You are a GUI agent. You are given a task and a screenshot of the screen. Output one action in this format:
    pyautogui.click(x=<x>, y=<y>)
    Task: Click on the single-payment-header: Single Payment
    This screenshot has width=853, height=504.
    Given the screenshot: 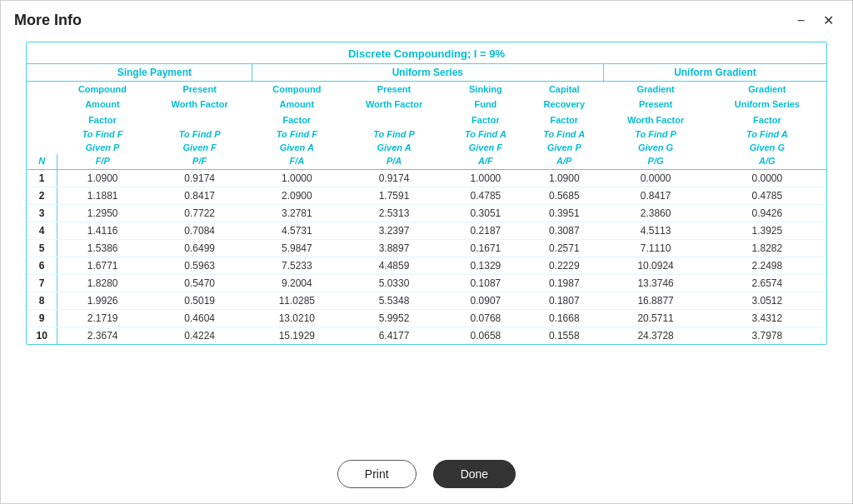 What is the action you would take?
    pyautogui.click(x=155, y=73)
    